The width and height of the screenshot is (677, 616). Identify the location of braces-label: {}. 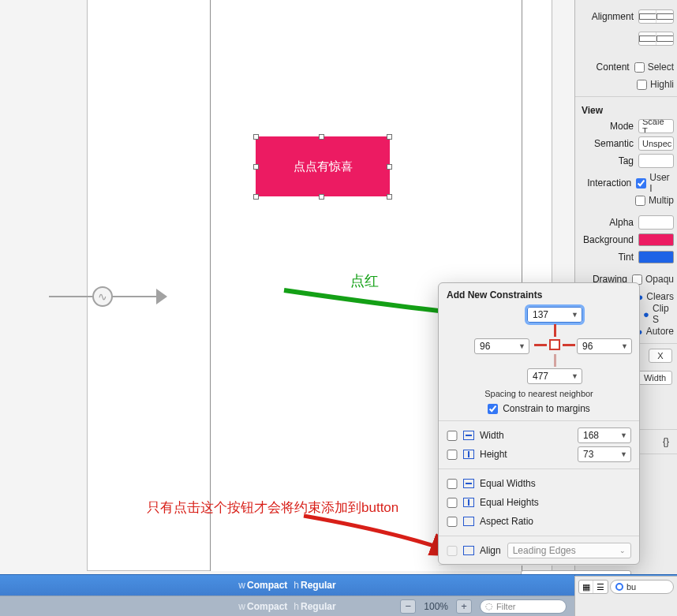
(666, 442).